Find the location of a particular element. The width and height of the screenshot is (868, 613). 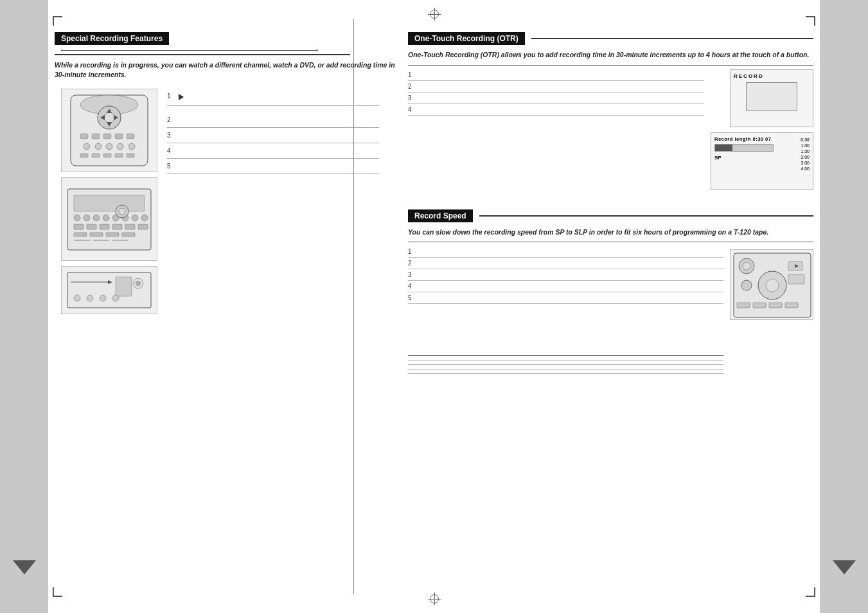

step-3-area: 3 is located at coordinates (273, 138).